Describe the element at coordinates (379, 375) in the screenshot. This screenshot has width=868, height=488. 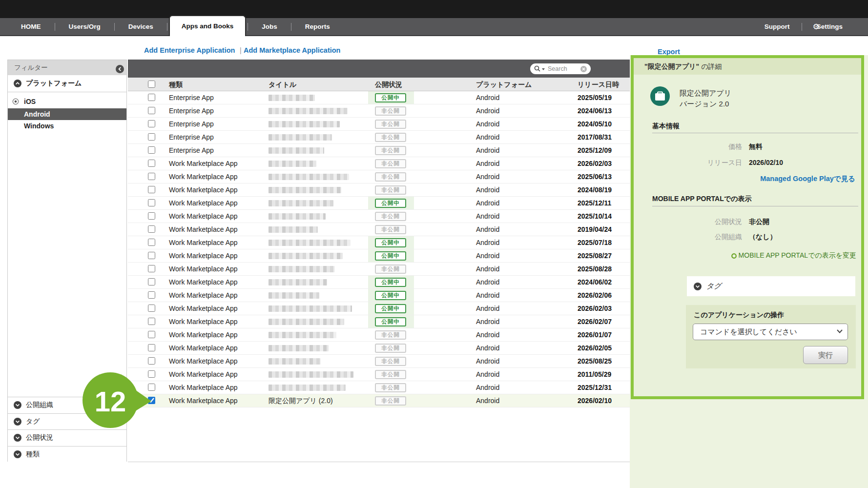
I see `table-row: Work Marketplace App 非公開 Android 2011/05…` at that location.